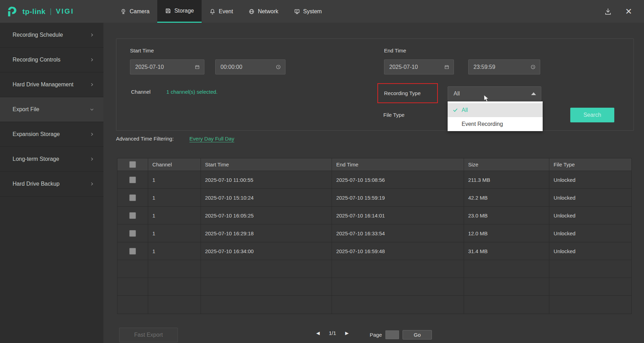  What do you see at coordinates (333, 333) in the screenshot?
I see `pagination: ◀ 1/1 ▶` at bounding box center [333, 333].